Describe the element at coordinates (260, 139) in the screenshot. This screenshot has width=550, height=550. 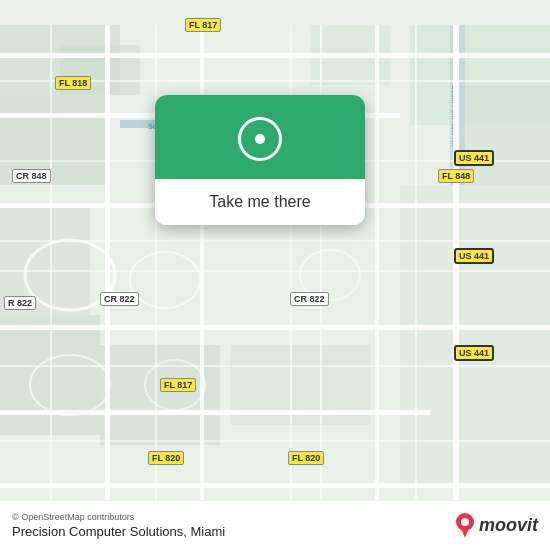
I see `pin-circle` at that location.